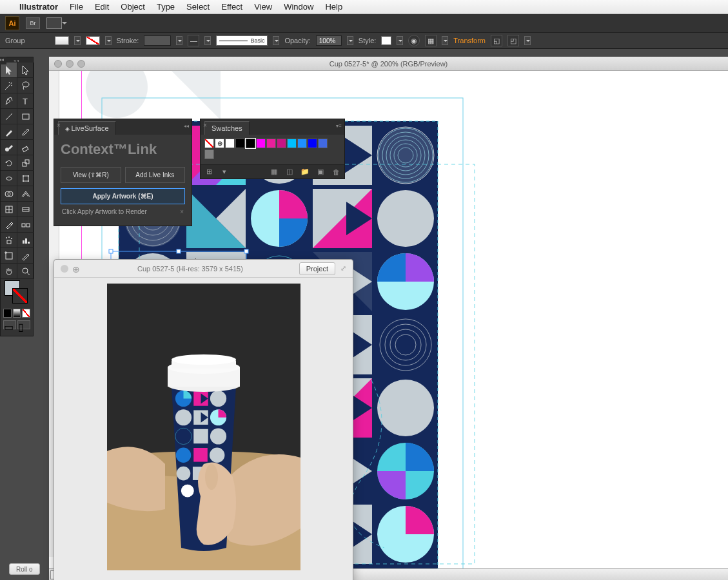 The width and height of the screenshot is (728, 580). I want to click on swatch-cyan, so click(291, 143).